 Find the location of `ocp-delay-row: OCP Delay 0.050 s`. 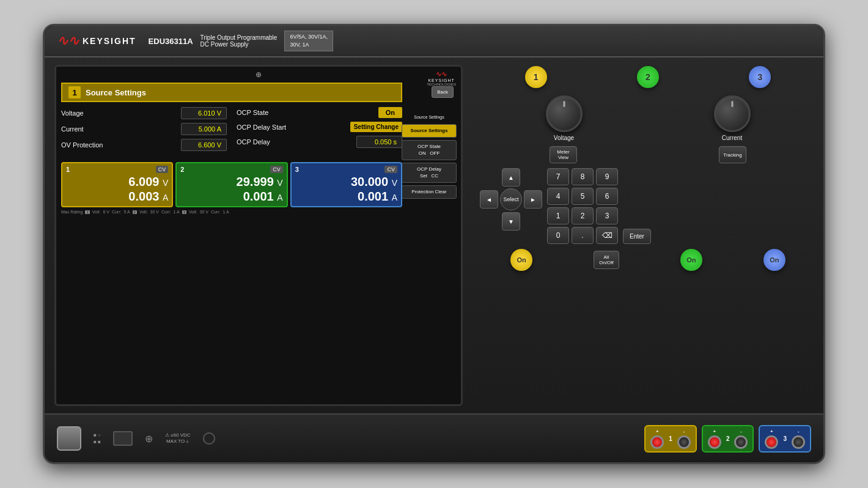

ocp-delay-row: OCP Delay 0.050 s is located at coordinates (319, 142).